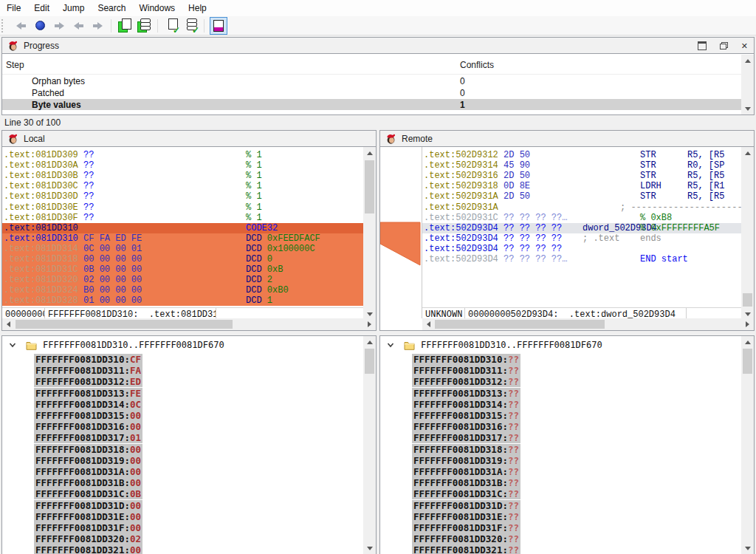 The image size is (756, 554). Describe the element at coordinates (157, 8) in the screenshot. I see `menu-windows: Windows` at that location.